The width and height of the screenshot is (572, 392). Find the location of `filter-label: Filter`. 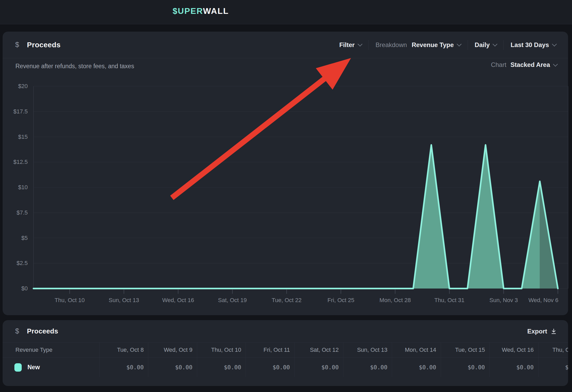

filter-label: Filter is located at coordinates (347, 45).